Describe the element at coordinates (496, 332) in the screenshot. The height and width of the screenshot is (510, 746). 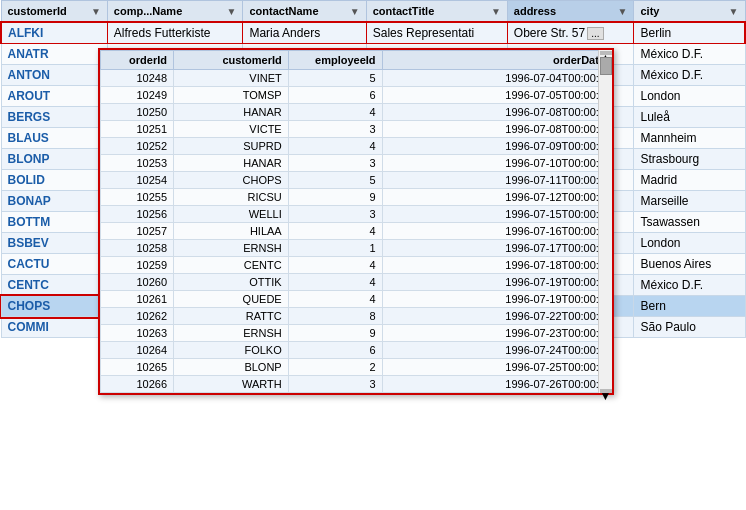
I see `sub-table-cell: 1996-07-23T00:00:0` at that location.